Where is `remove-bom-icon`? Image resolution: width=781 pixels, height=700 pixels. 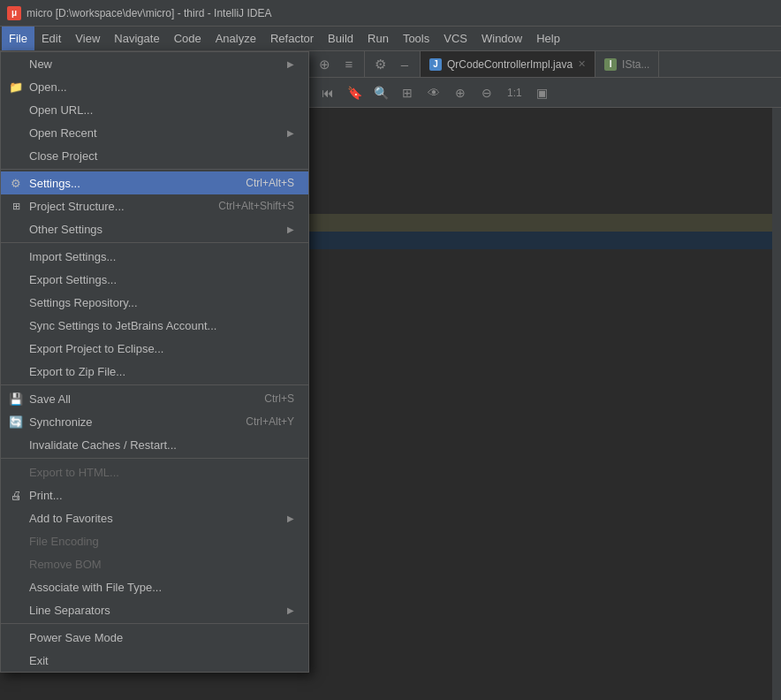
remove-bom-icon is located at coordinates (16, 564).